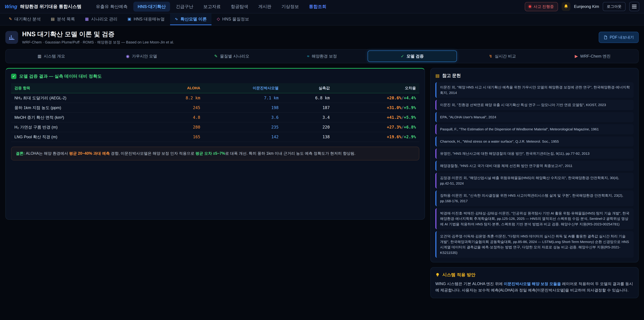  Describe the element at coordinates (622, 38) in the screenshot. I see `pdf-export-label: PDF 내보내기` at that location.